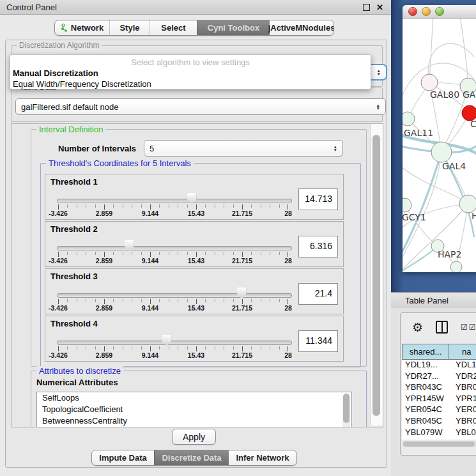 The image size is (476, 476). I want to click on attributes-list-scrollbar, so click(346, 410).